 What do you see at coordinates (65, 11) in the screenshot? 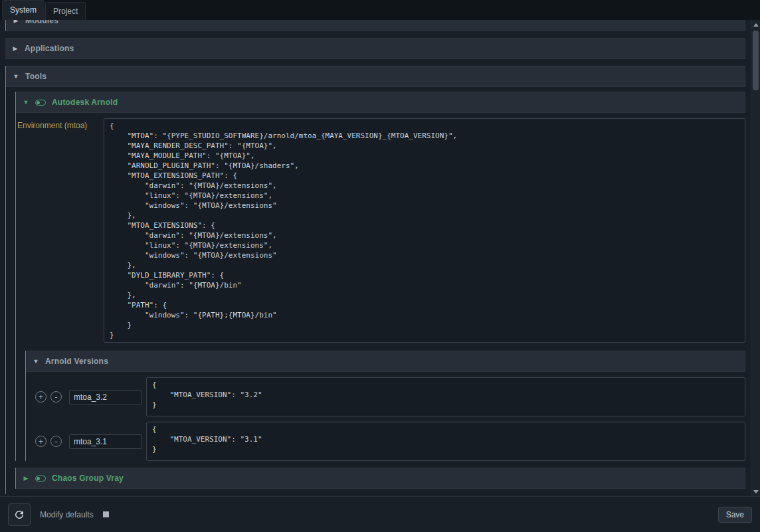
I see `tab-project: Project` at bounding box center [65, 11].